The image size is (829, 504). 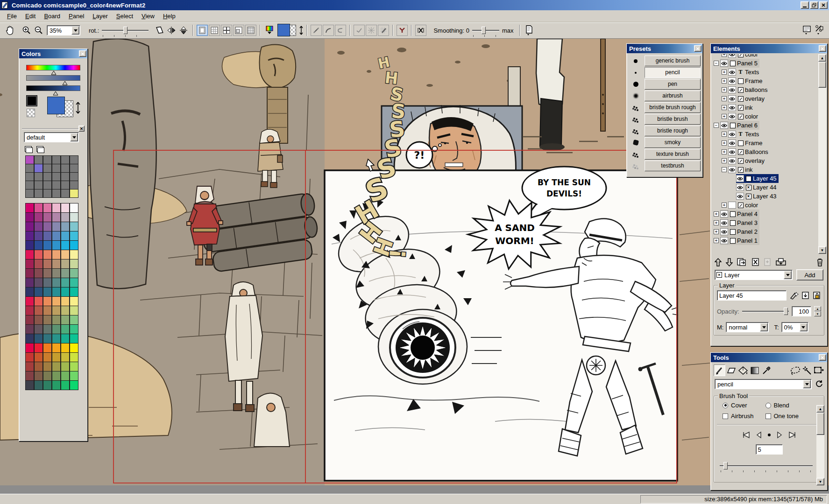 What do you see at coordinates (54, 73) in the screenshot?
I see `hue-marker` at bounding box center [54, 73].